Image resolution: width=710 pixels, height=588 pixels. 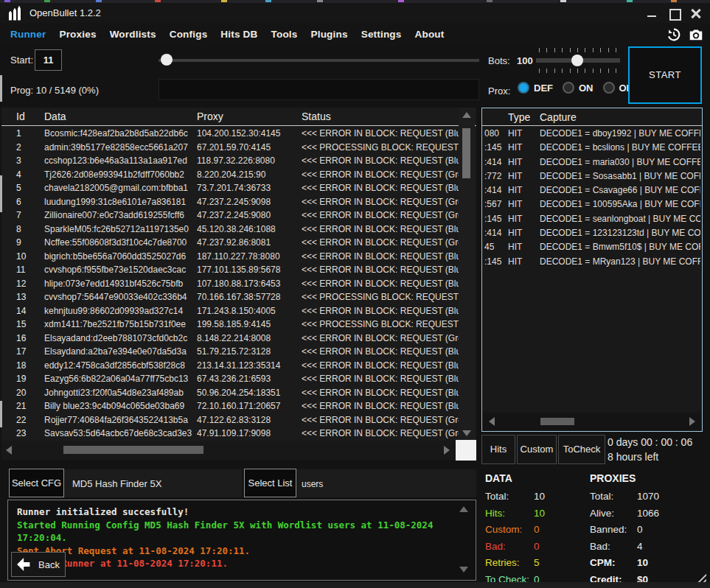 I want to click on cell-proxy-port: 45, so click(x=495, y=248).